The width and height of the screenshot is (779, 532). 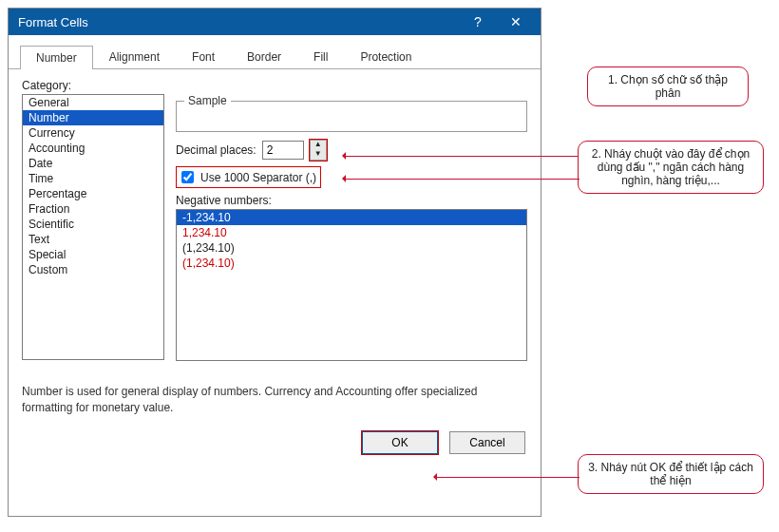 What do you see at coordinates (352, 150) in the screenshot?
I see `decimal-row: Decimal places: ▲ ▼` at bounding box center [352, 150].